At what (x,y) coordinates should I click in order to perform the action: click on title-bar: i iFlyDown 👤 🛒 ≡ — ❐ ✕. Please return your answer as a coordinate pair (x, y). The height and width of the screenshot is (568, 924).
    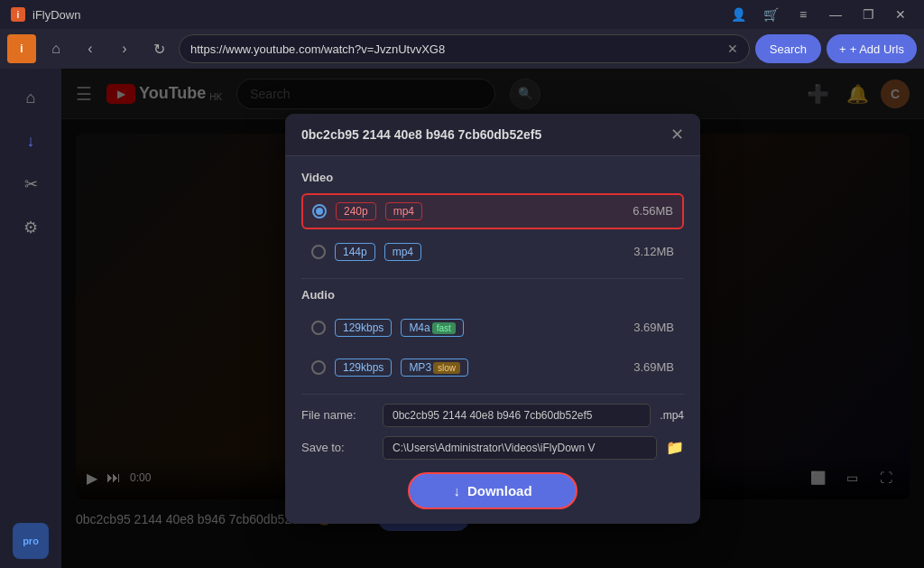
    Looking at the image, I should click on (462, 14).